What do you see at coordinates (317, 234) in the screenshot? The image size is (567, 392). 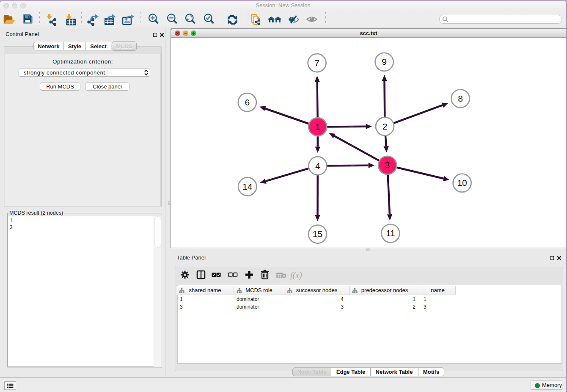 I see `svg-text: 15` at bounding box center [317, 234].